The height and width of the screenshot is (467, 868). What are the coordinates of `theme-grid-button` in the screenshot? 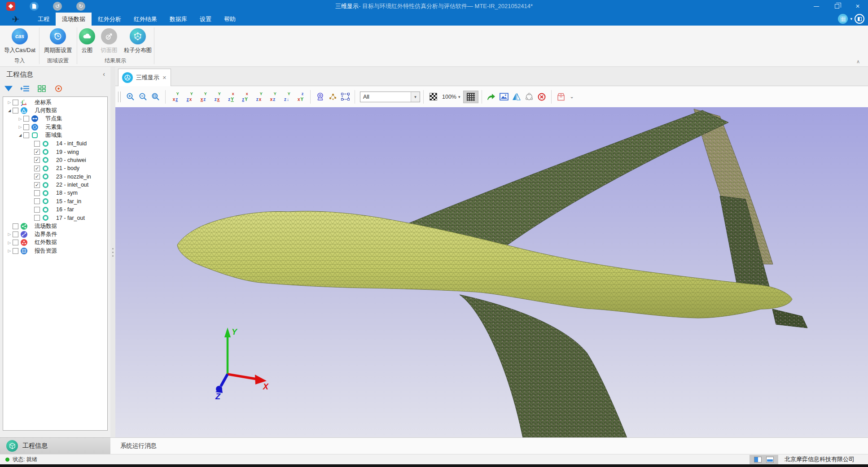 It's located at (843, 19).